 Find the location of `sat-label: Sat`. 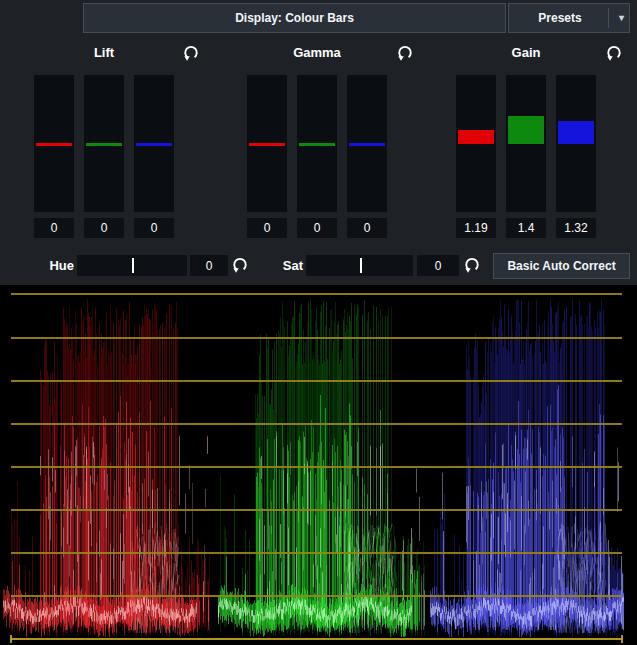

sat-label: Sat is located at coordinates (288, 266).